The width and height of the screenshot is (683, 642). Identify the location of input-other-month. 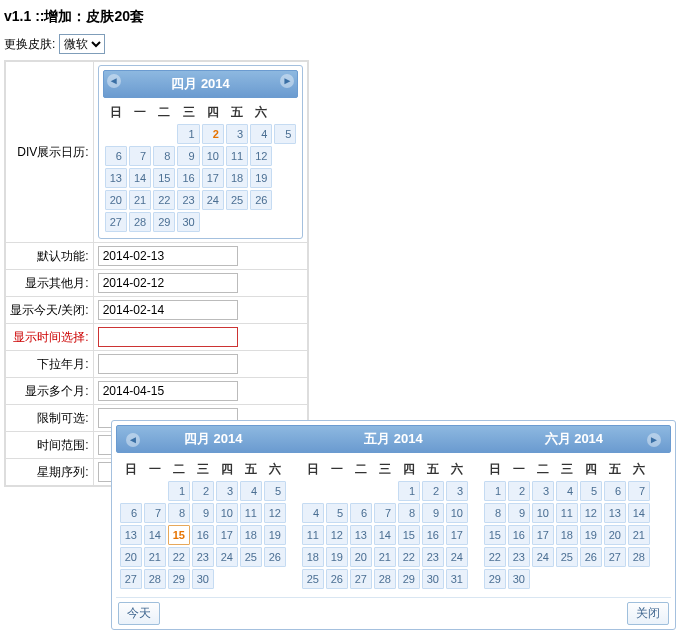
(168, 283).